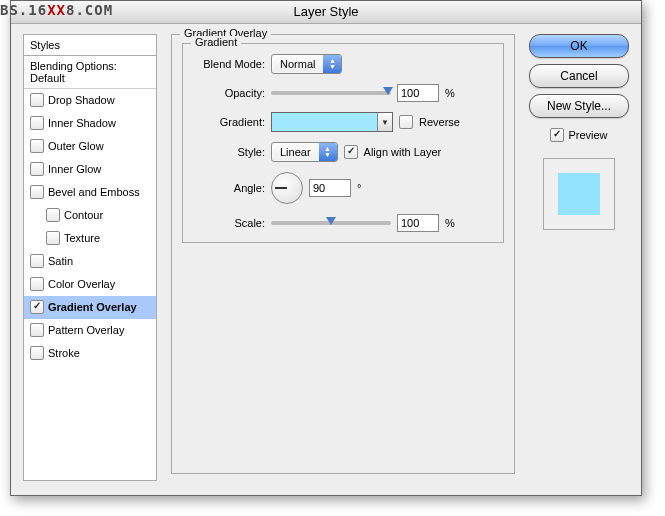  Describe the element at coordinates (418, 93) in the screenshot. I see `opacity-input` at that location.